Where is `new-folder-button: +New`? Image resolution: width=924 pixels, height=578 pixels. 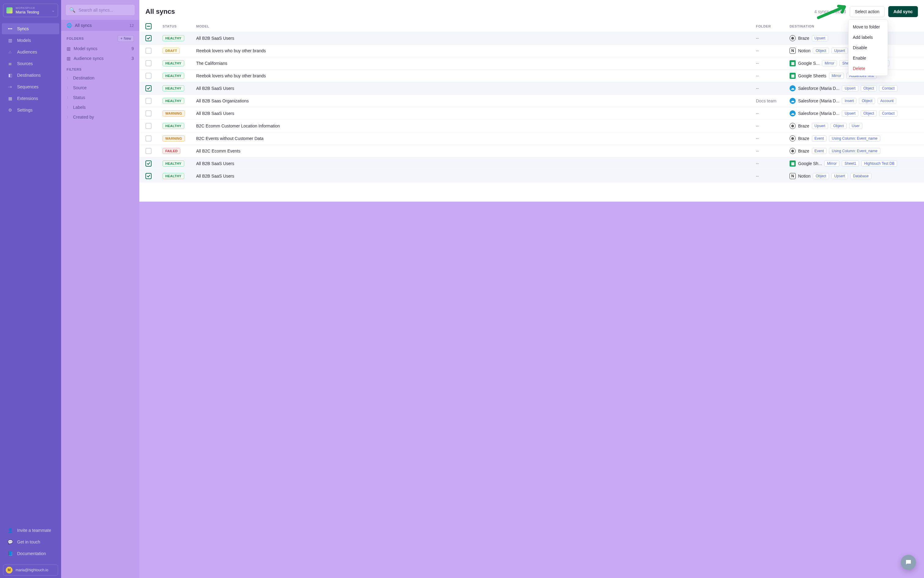 new-folder-button: +New is located at coordinates (126, 39).